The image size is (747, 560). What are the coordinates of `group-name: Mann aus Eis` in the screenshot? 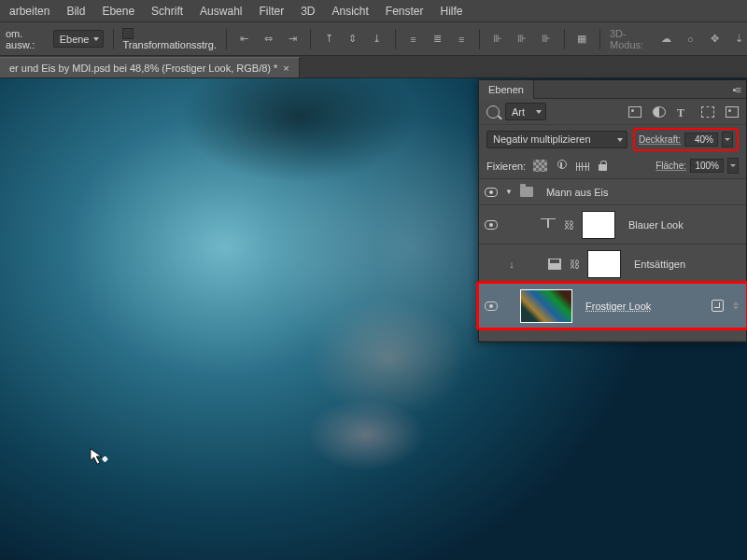 It's located at (577, 192).